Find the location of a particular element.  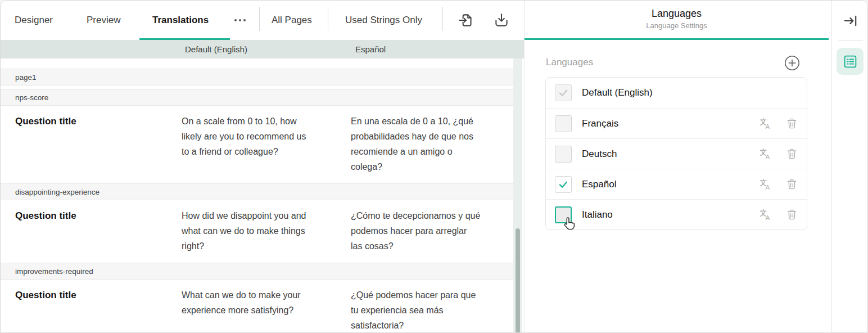

import-from-file-icon is located at coordinates (466, 20).